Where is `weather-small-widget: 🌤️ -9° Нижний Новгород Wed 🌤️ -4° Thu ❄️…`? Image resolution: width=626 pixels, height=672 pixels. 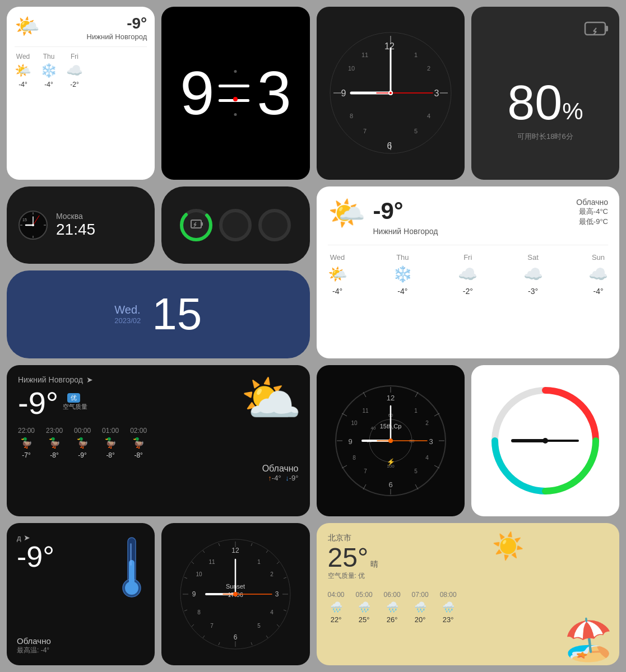 weather-small-widget: 🌤️ -9° Нижний Новгород Wed 🌤️ -4° Thu ❄️… is located at coordinates (81, 93).